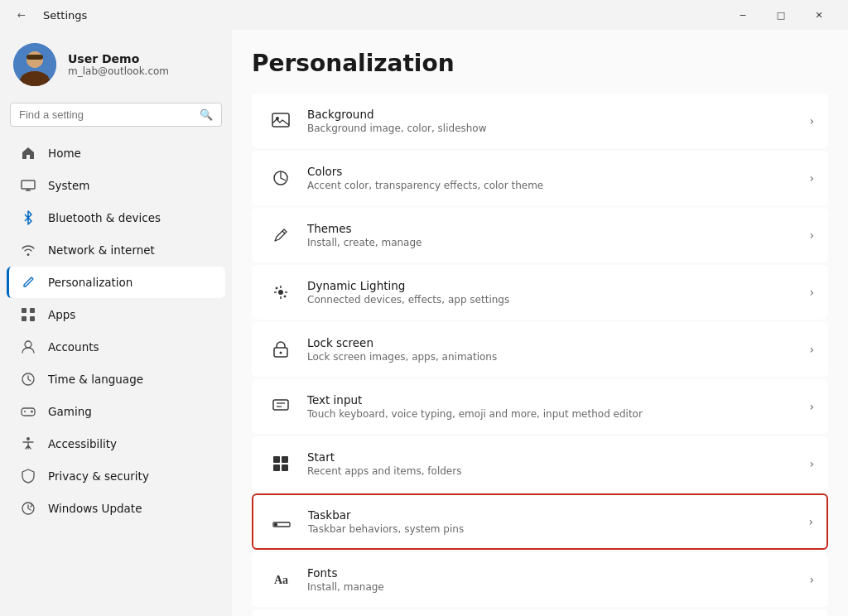 The width and height of the screenshot is (848, 616). I want to click on settings-item-text-dynamic-lighting: Dynamic LightingConnected devices, effec…, so click(558, 292).